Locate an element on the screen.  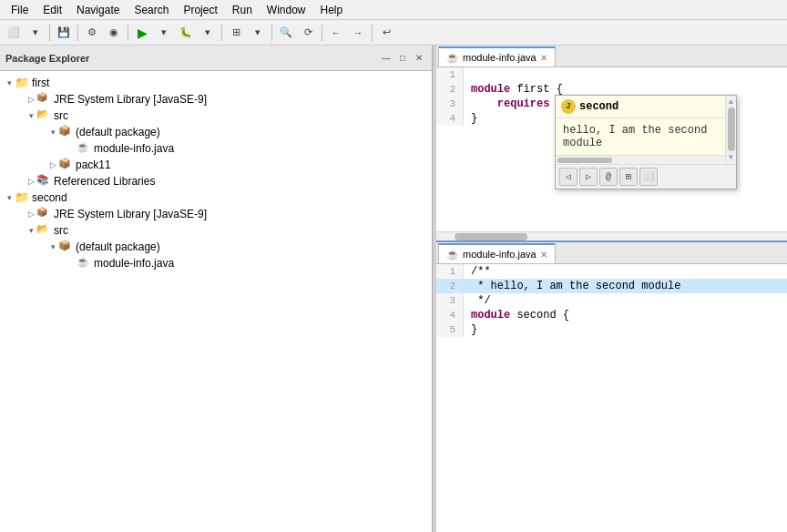
hover-popup: J second hello, I am the second module ◁… is located at coordinates (646, 142).